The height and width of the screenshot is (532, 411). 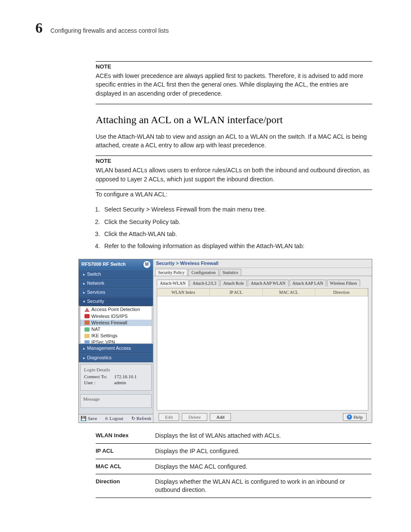 What do you see at coordinates (237, 222) in the screenshot?
I see `step-item: Click the Security Policy tab.` at bounding box center [237, 222].